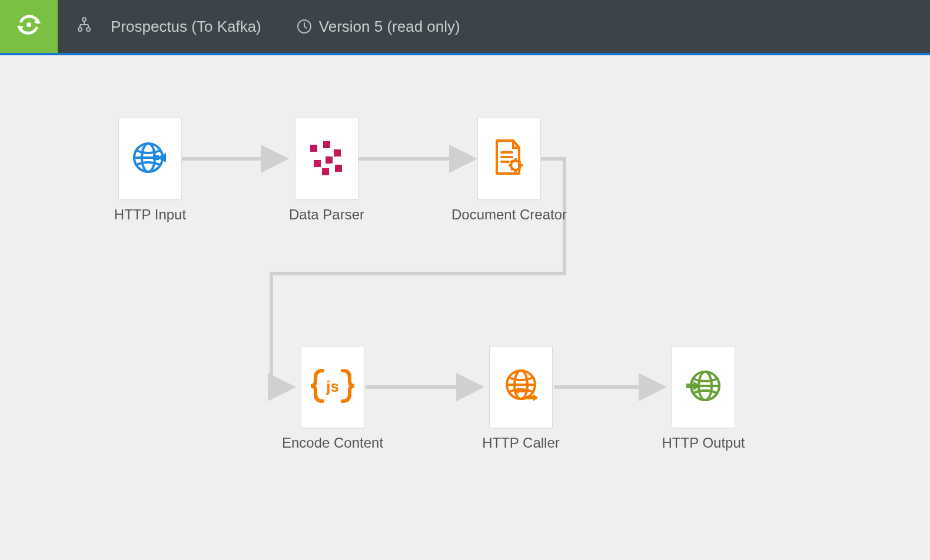  What do you see at coordinates (465, 26) in the screenshot?
I see `header-bar: Prospectus (To Kafka) Version 5 (read on…` at bounding box center [465, 26].